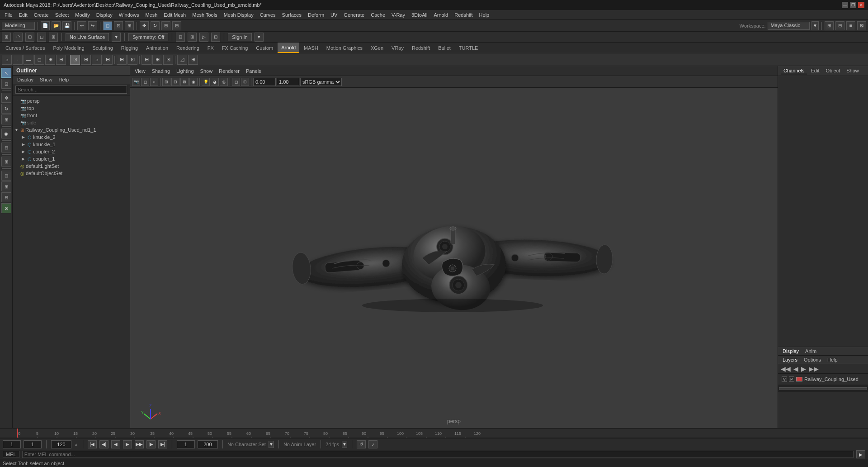 The height and width of the screenshot is (467, 868). I want to click on live-arrow: ▼, so click(116, 37).